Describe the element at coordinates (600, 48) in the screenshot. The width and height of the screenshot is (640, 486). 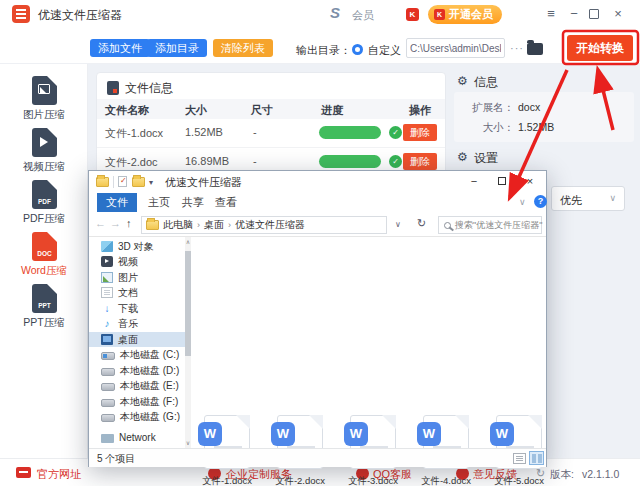
I see `start-convert-button: 开始转换` at that location.